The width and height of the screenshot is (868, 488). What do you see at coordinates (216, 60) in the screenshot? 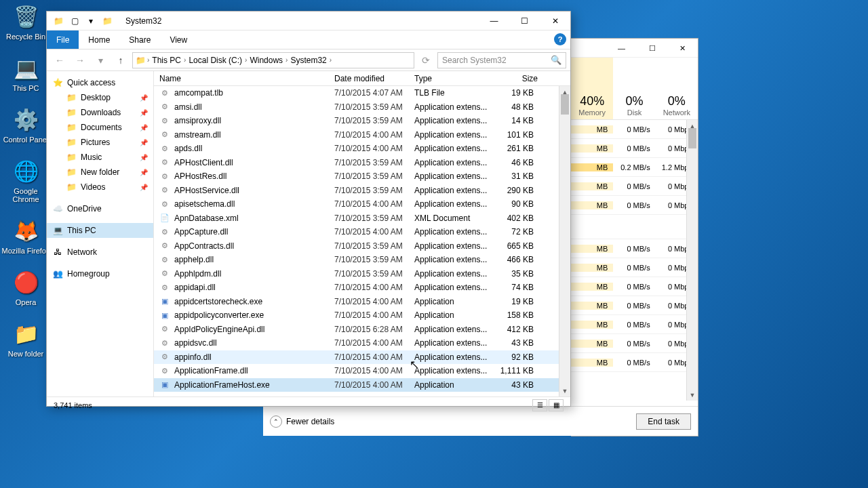
I see `breadcrumb-segment: Local Disk (C:)` at bounding box center [216, 60].